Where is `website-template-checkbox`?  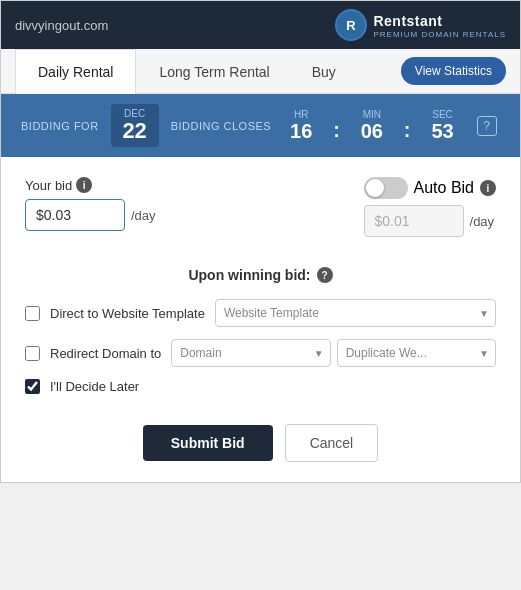
website-template-checkbox is located at coordinates (32, 314).